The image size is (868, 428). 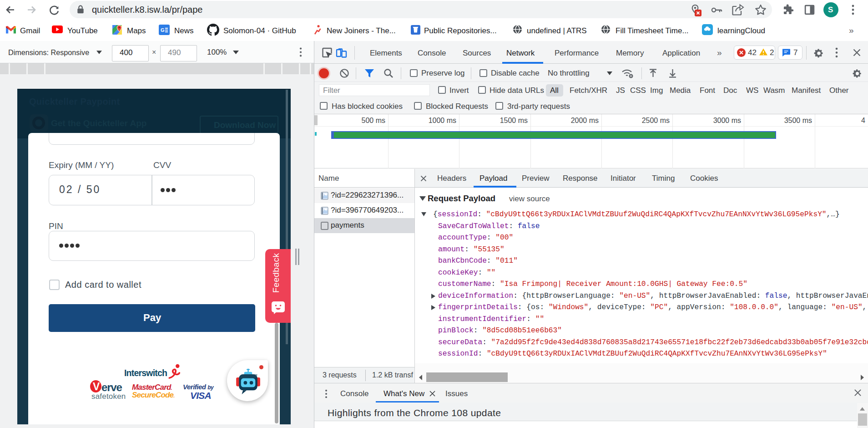 What do you see at coordinates (163, 30) in the screenshot?
I see `svg-text: G` at bounding box center [163, 30].